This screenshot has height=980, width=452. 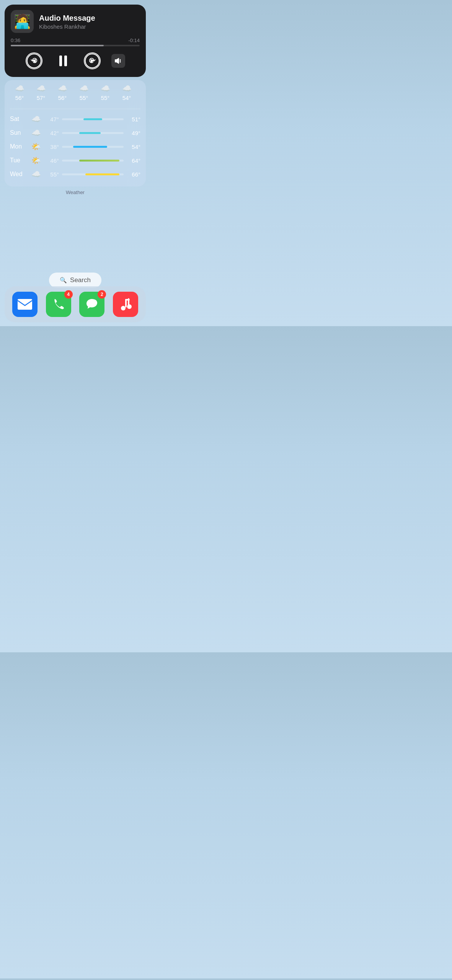 What do you see at coordinates (80, 280) in the screenshot?
I see `search-label: Search` at bounding box center [80, 280].